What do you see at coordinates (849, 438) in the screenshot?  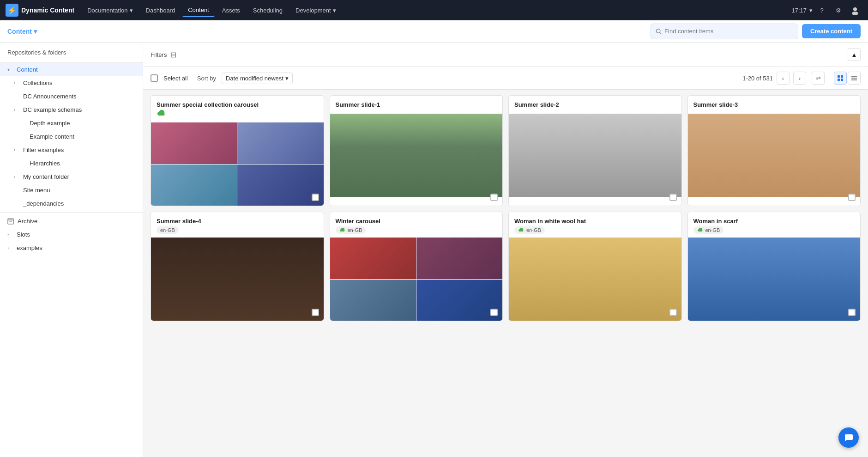 I see `chat-icon` at bounding box center [849, 438].